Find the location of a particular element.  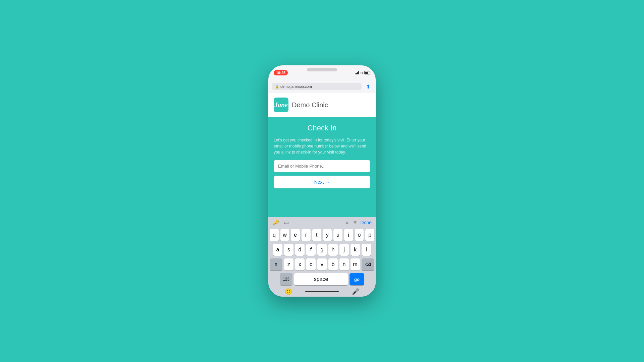

url-bar: 🔒 demo.janeapp.com is located at coordinates (317, 86).